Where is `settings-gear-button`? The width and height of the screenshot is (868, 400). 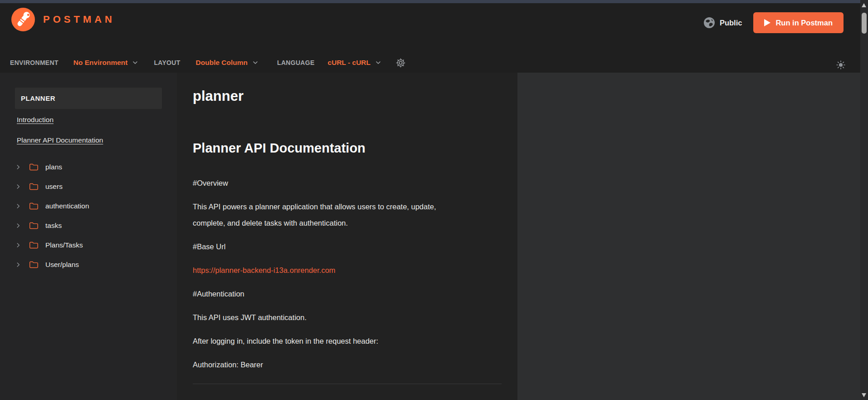
settings-gear-button is located at coordinates (401, 63).